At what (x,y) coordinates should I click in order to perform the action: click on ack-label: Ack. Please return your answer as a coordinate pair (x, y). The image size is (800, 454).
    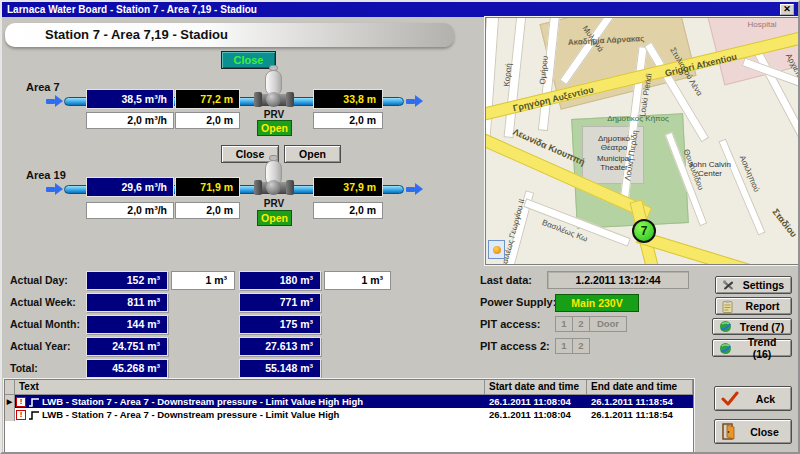
    Looking at the image, I should click on (768, 399).